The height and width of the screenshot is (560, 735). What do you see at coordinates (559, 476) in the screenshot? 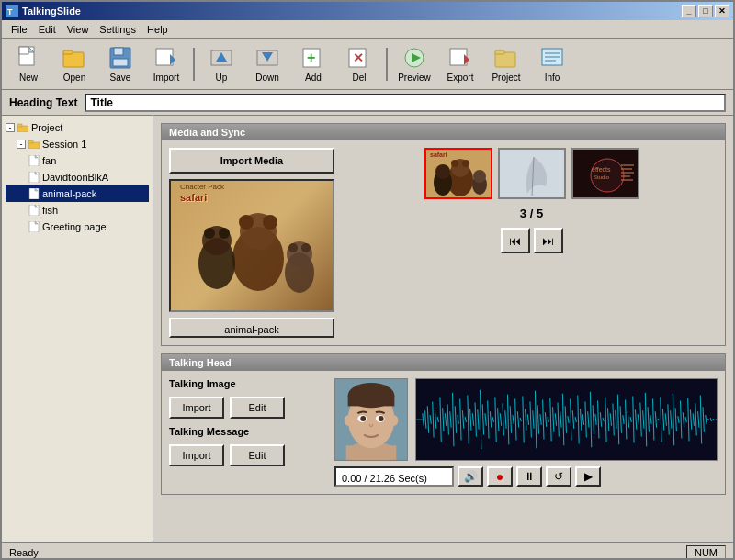
I see `audio-loop-button: ↺` at bounding box center [559, 476].